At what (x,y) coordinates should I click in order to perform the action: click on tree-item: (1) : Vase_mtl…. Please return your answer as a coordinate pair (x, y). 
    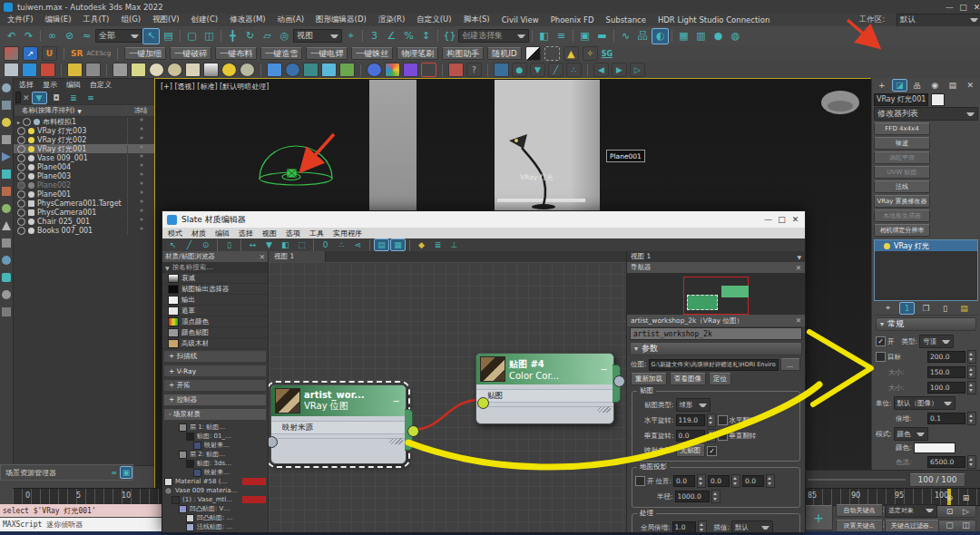
    Looking at the image, I should click on (216, 500).